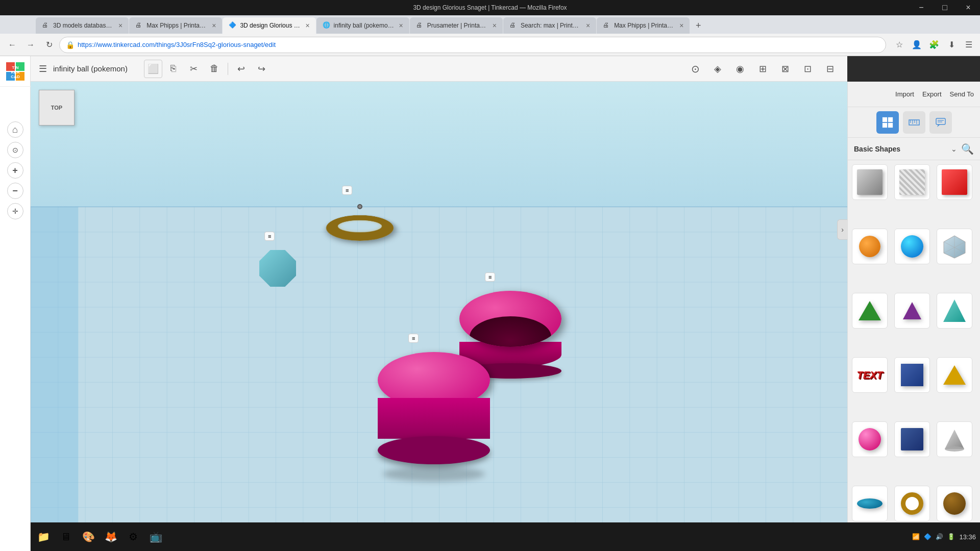  What do you see at coordinates (763, 69) in the screenshot?
I see `align-tool-3: ⊞` at bounding box center [763, 69].